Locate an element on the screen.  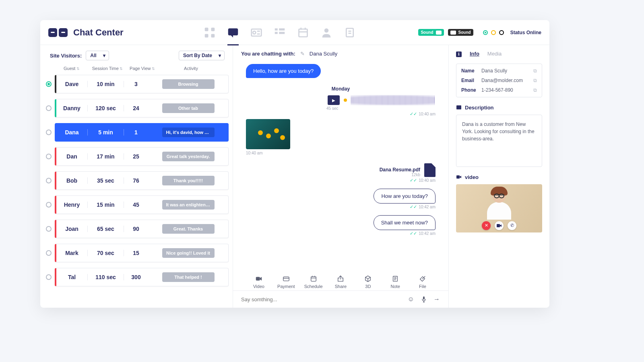
contact-card: NameDana Scully⧉ EmailDana@molder.com⧉ P… is located at coordinates (499, 80).